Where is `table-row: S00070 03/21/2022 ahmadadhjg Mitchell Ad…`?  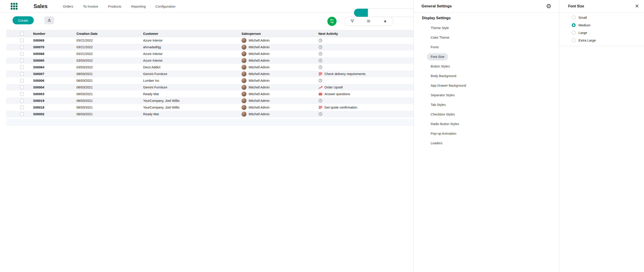
table-row: S00070 03/21/2022 ahmadadhjg Mitchell Ad… is located at coordinates (210, 47).